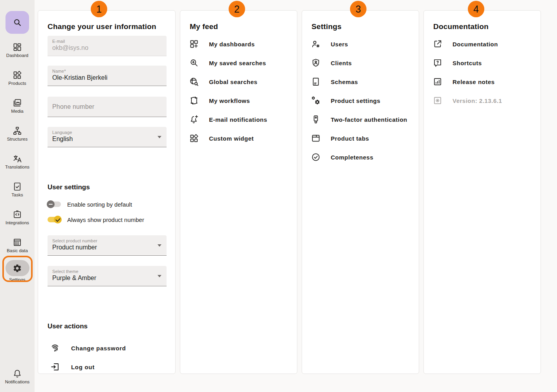 The width and height of the screenshot is (557, 392). Describe the element at coordinates (194, 101) in the screenshot. I see `workflow-icon` at that location.